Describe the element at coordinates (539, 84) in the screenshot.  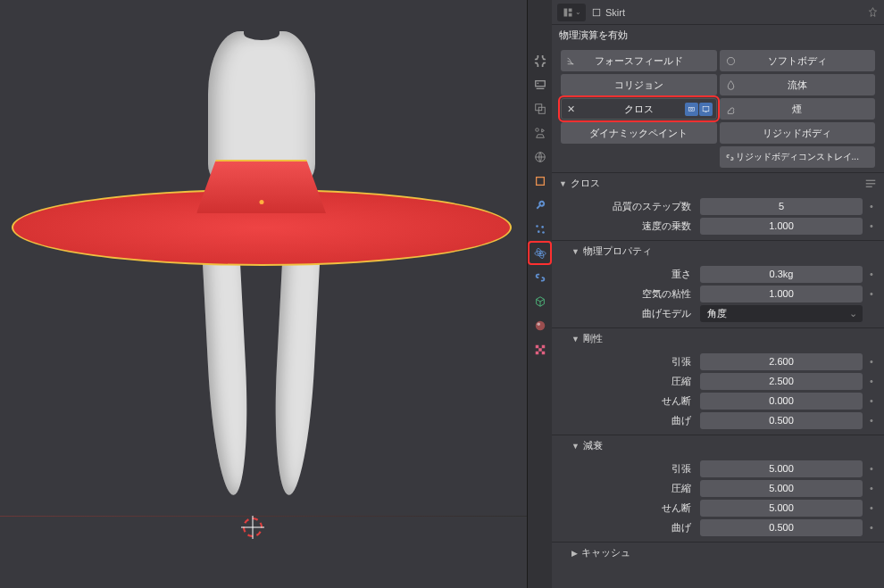
I see `tab-output` at that location.